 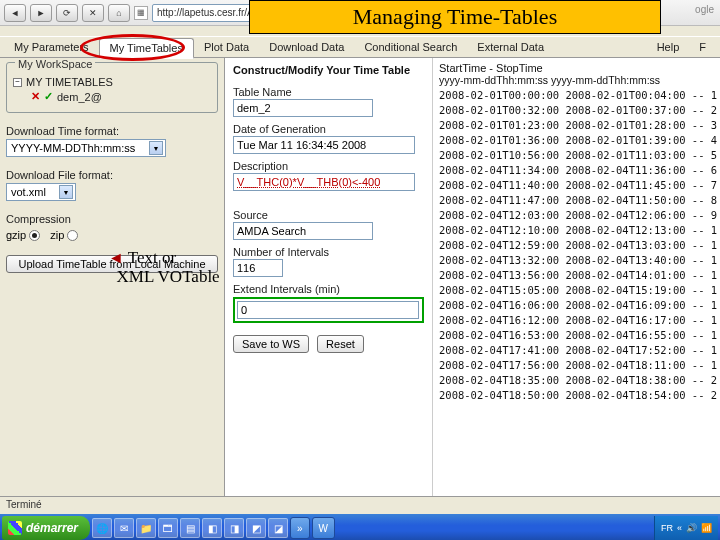 I want to click on page-title-overlay: Managing Time-Tables, so click(x=455, y=17).